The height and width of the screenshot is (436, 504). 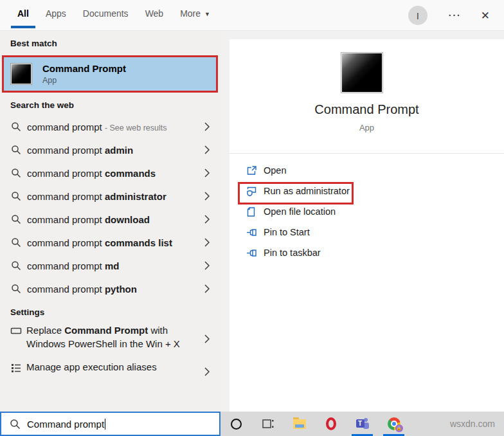 I want to click on search-header: All Apps Documents Web More▼ I ··· ✕, so click(x=252, y=15).